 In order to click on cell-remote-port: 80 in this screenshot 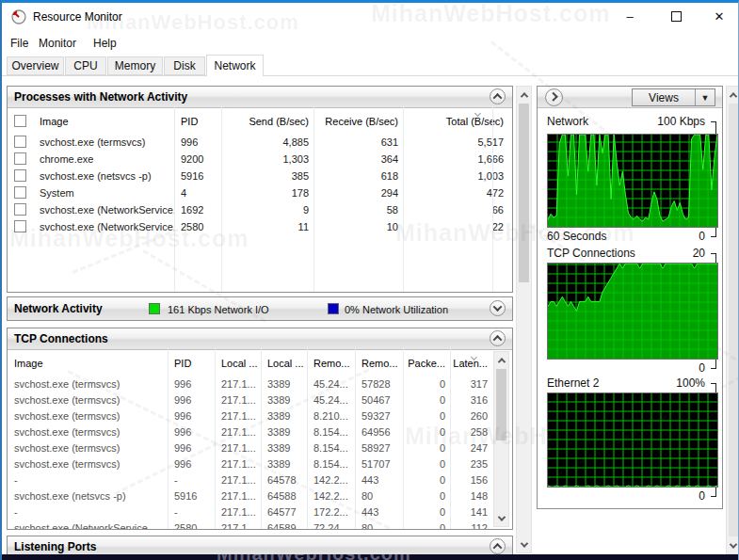, I will do `click(378, 526)`.